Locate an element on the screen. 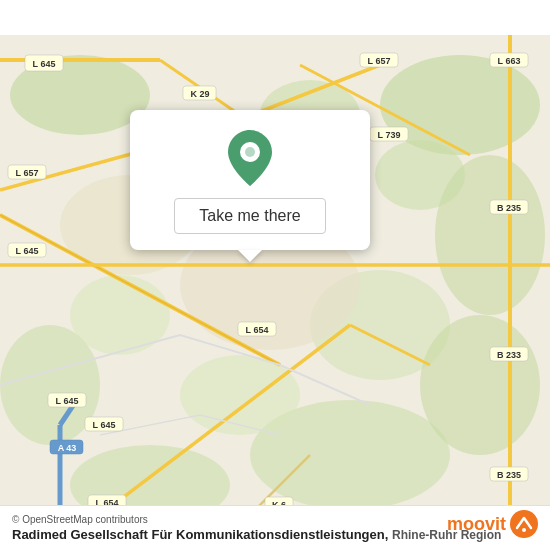  pin-wrapper is located at coordinates (250, 158).